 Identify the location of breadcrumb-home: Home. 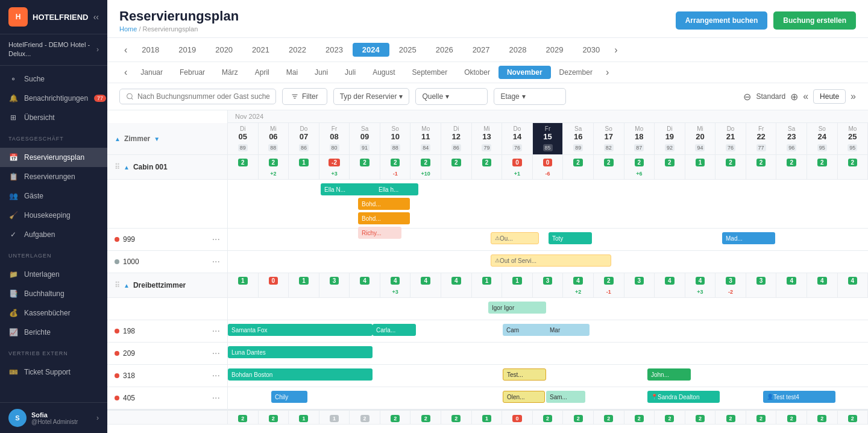
(128, 29).